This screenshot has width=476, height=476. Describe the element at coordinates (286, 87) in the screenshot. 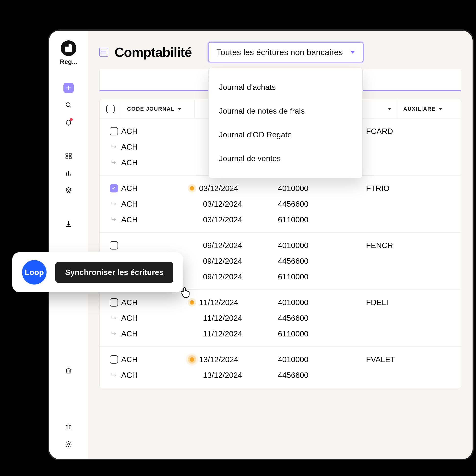

I see `dropdown-option: Journal d'achats` at that location.